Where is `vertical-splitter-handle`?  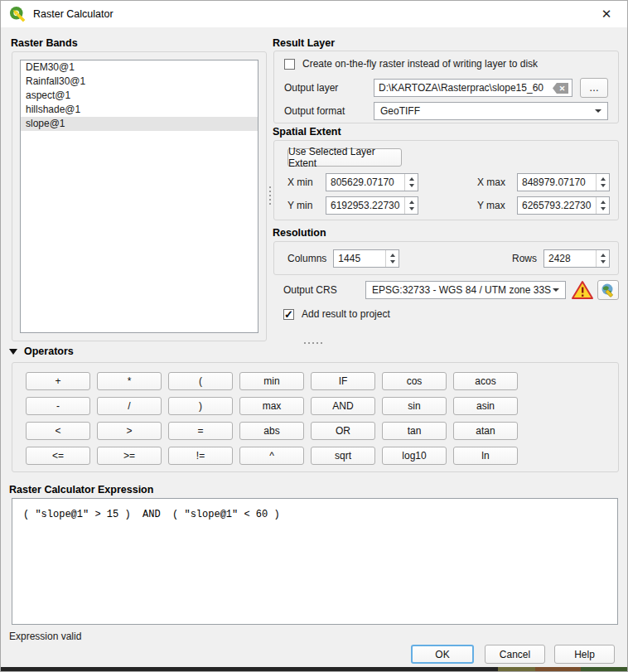 vertical-splitter-handle is located at coordinates (270, 196).